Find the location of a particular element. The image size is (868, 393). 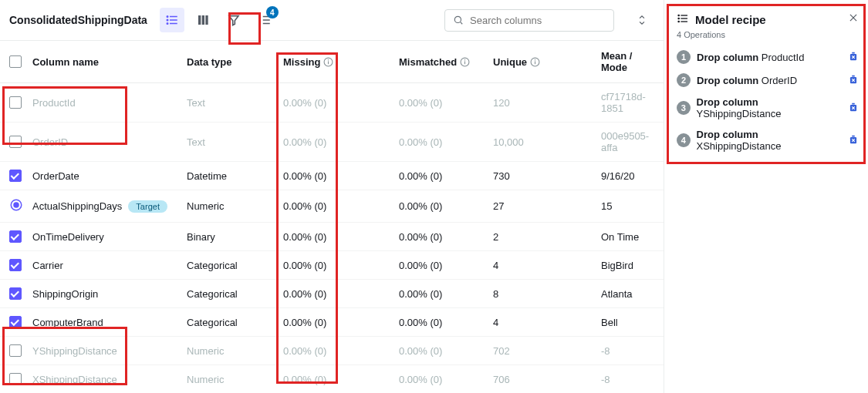

search-input is located at coordinates (538, 20).